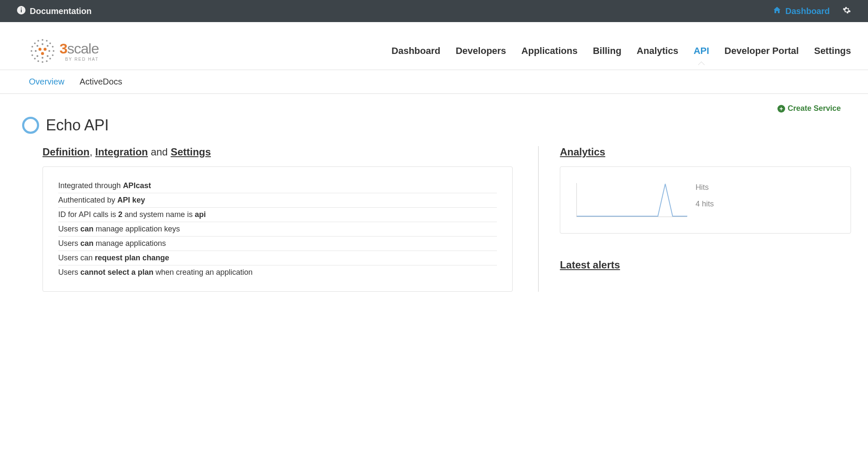 This screenshot has width=868, height=451. Describe the element at coordinates (621, 51) in the screenshot. I see `main-nav: Dashboard Developers Applications Billin…` at that location.